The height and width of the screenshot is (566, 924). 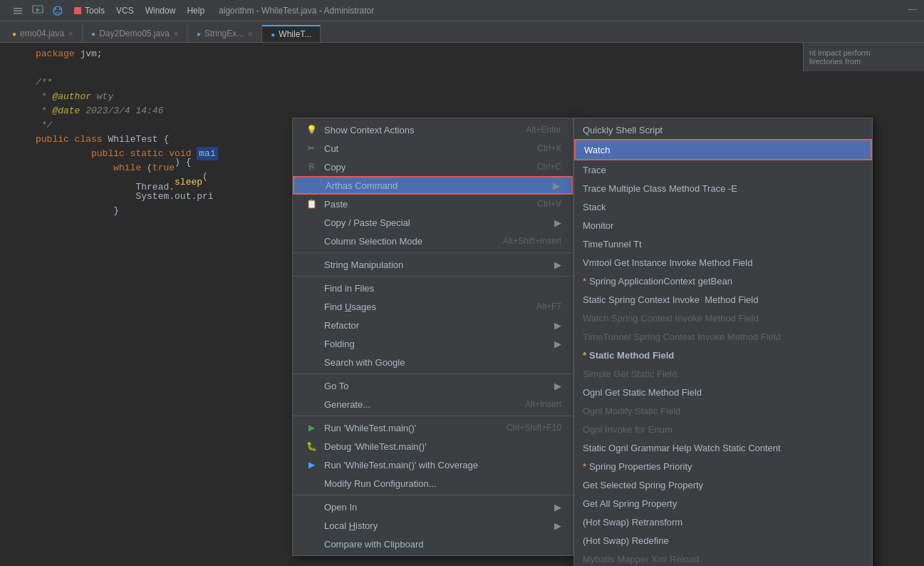 What do you see at coordinates (433, 362) in the screenshot?
I see `ctx-search-google: Search with Google` at bounding box center [433, 362].